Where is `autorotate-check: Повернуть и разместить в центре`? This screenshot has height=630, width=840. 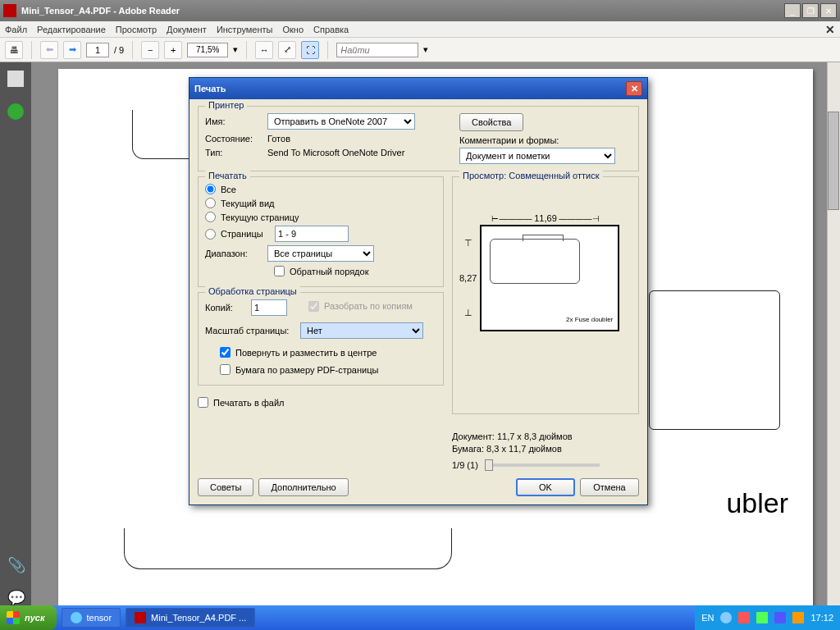 autorotate-check: Повернуть и разместить в центре is located at coordinates (328, 353).